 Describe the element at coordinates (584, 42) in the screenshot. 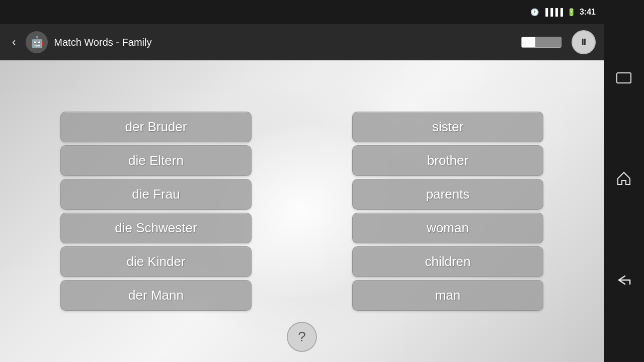

I see `pause-button: ⏸` at that location.